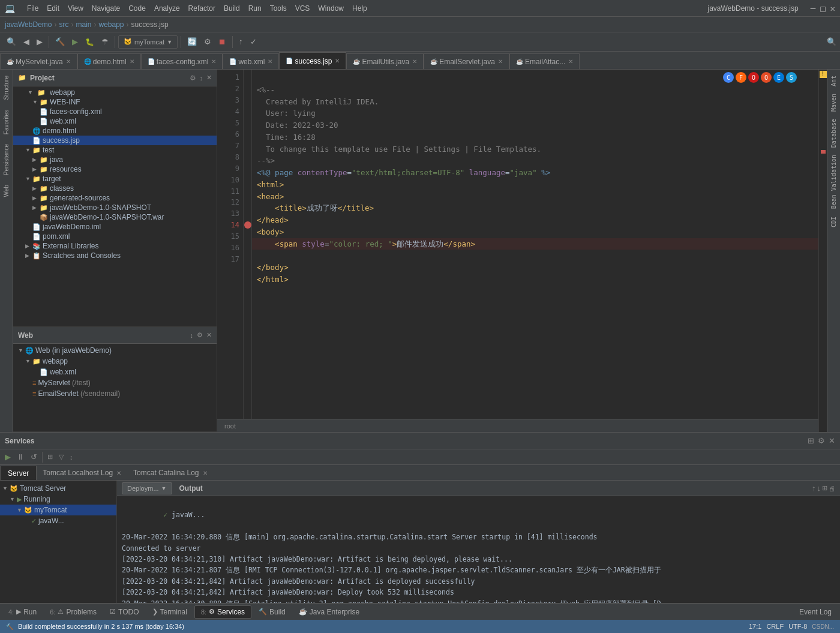 This screenshot has height=633, width=840. I want to click on project-close-icon: ✕, so click(209, 78).